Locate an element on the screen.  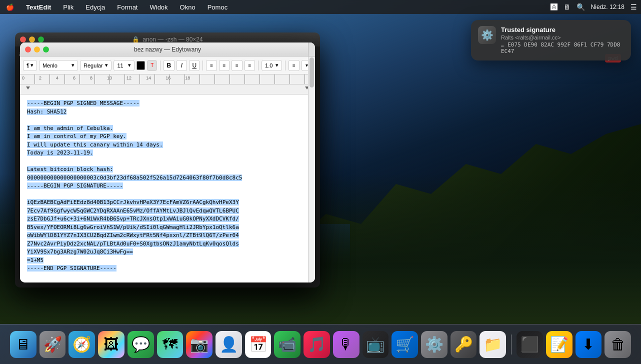
line-spacing-selector: 1.0 ▾ is located at coordinates (272, 66).